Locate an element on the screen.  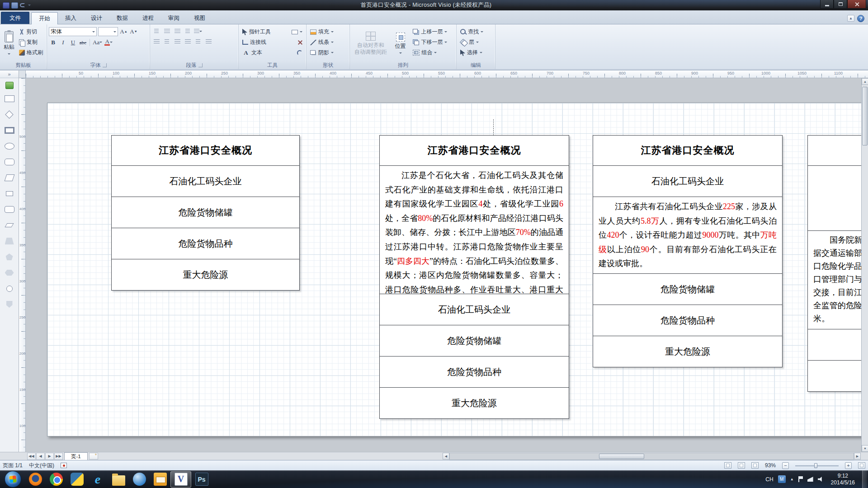
align-left-button is located at coordinates (156, 42).